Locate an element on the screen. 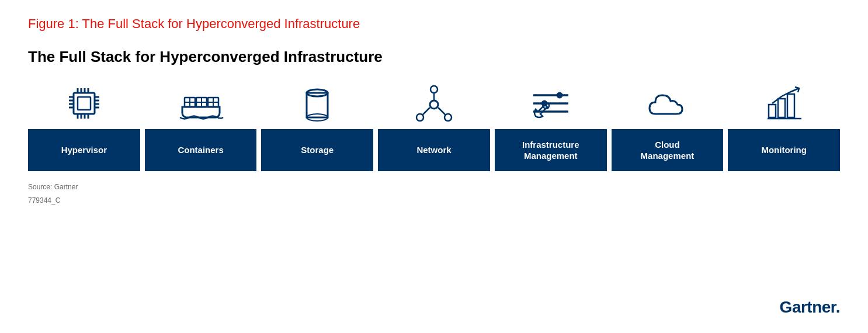 The width and height of the screenshot is (868, 333). network-label: Network is located at coordinates (434, 150).